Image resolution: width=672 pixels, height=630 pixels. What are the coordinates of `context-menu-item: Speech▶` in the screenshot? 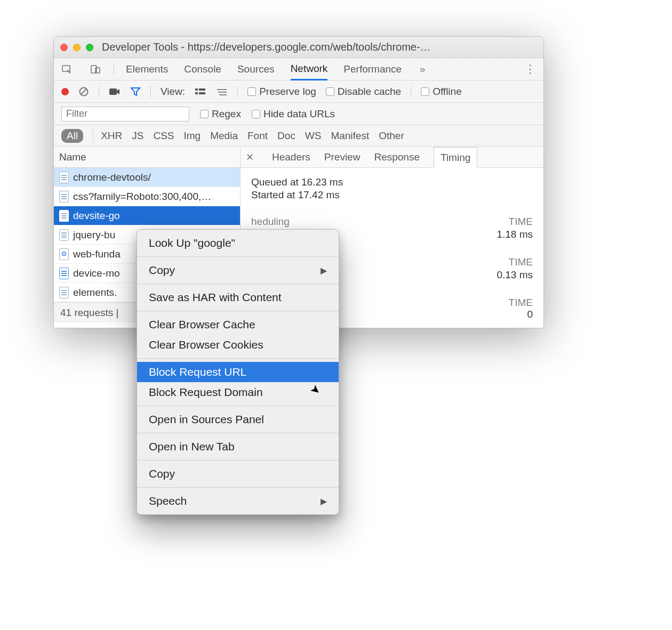 It's located at (238, 501).